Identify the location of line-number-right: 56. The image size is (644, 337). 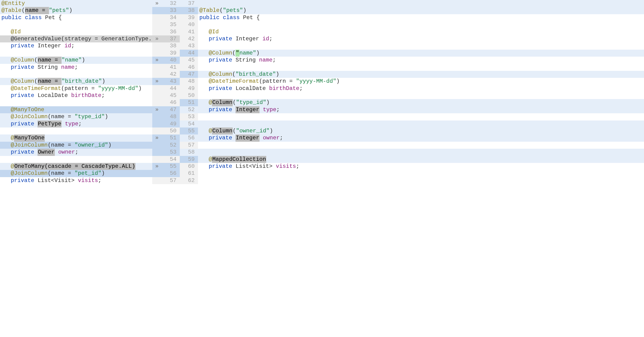
(189, 138).